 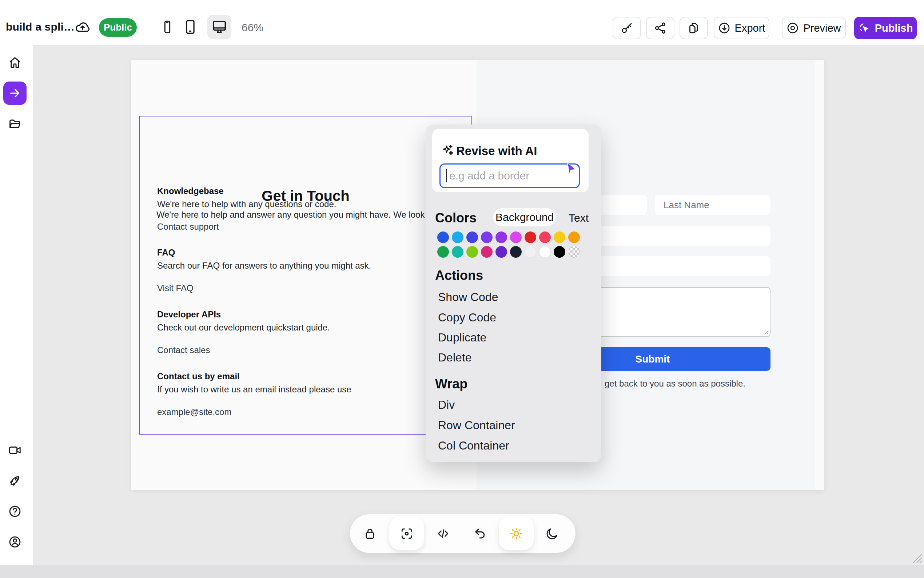 What do you see at coordinates (462, 23) in the screenshot?
I see `top-toolbar: build a spli… Public 66% Export` at bounding box center [462, 23].